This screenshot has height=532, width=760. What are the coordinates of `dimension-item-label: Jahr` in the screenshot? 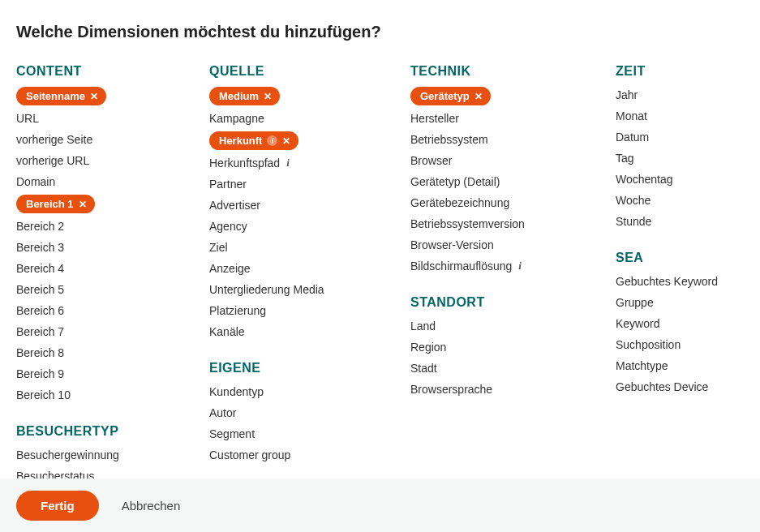 It's located at (626, 95).